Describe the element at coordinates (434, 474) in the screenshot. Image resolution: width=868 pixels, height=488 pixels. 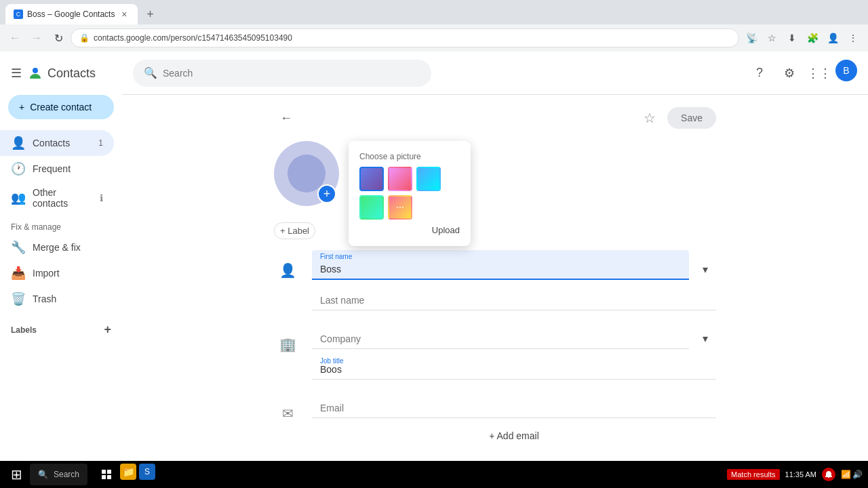
I see `taskbar: ⊞ 🔍 Search 📁 S Match results 11:35 AM 📶 …` at that location.